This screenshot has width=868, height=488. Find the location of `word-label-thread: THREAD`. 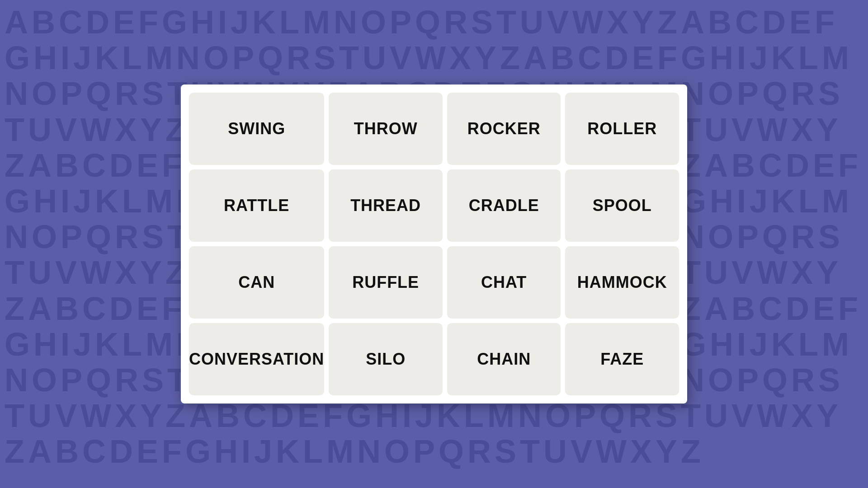

word-label-thread: THREAD is located at coordinates (386, 206).